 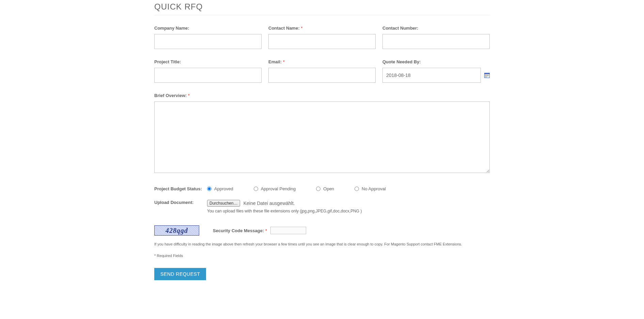 What do you see at coordinates (208, 71) in the screenshot?
I see `project-title-field-group: Project Title:` at bounding box center [208, 71].